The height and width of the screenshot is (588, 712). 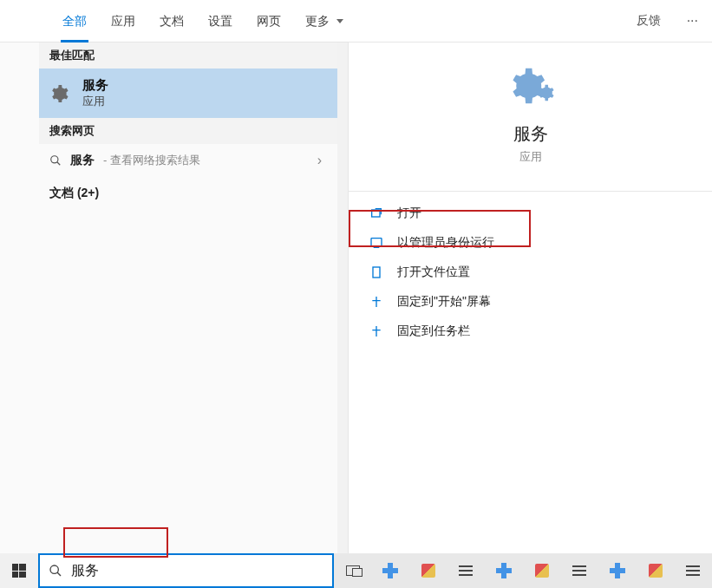 I want to click on tab-web: 网页, so click(x=269, y=21).